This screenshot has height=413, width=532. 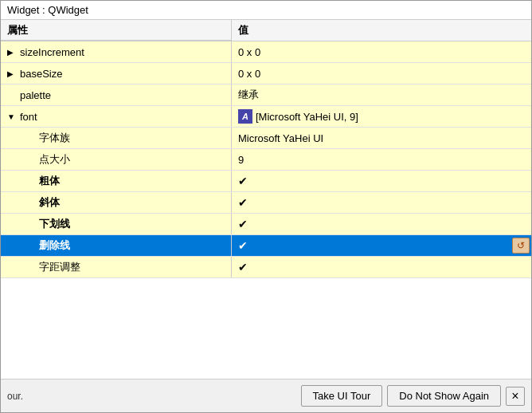 What do you see at coordinates (266, 159) in the screenshot?
I see `table-row: 点大小 9` at bounding box center [266, 159].